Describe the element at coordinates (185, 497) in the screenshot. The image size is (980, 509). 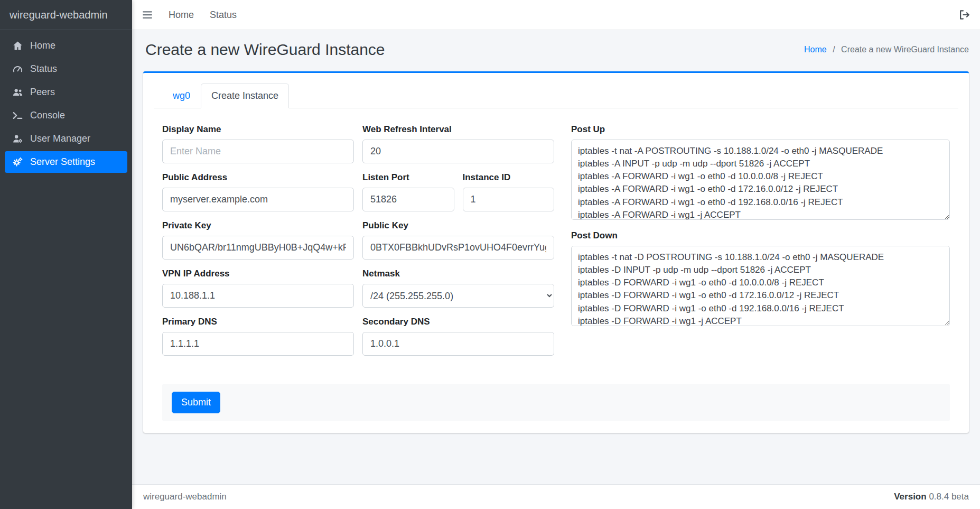
I see `footer-app-name: wireguard-webadmin` at that location.